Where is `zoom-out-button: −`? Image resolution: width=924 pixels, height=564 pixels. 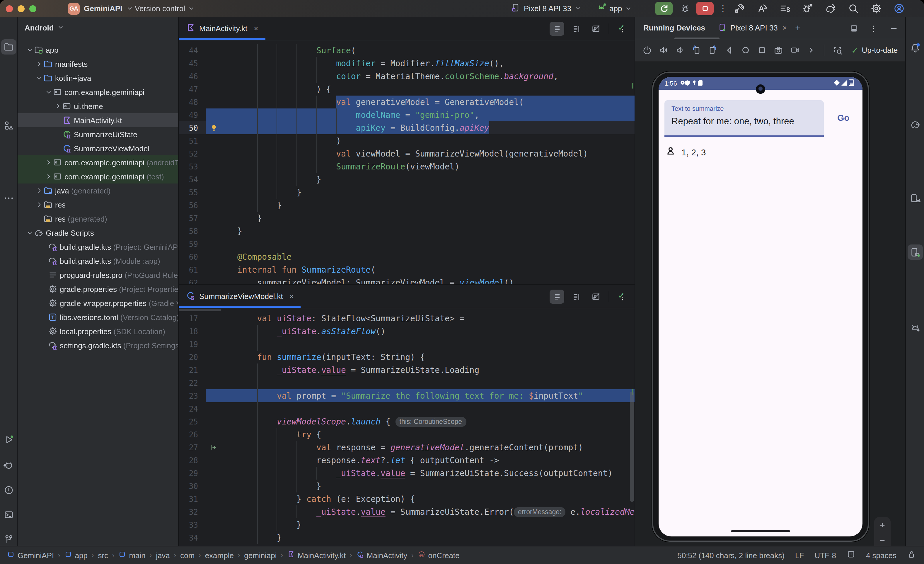
zoom-out-button: − is located at coordinates (882, 540).